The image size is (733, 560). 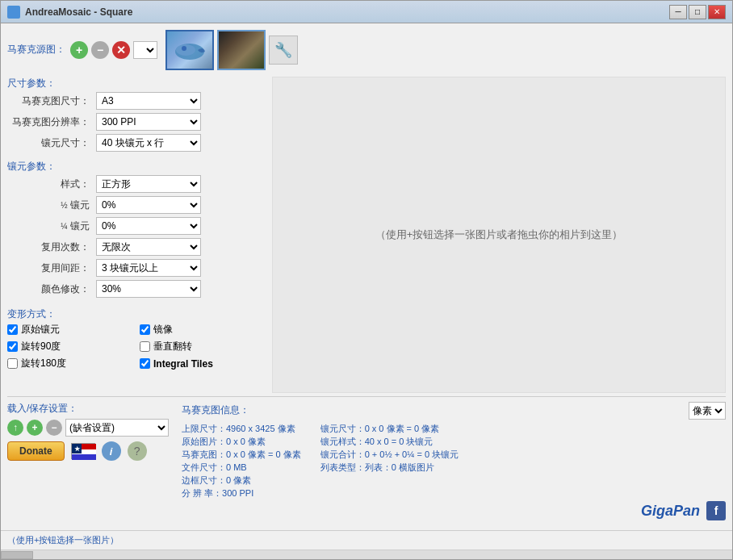 What do you see at coordinates (697, 12) in the screenshot?
I see `maximize-button: □` at bounding box center [697, 12].